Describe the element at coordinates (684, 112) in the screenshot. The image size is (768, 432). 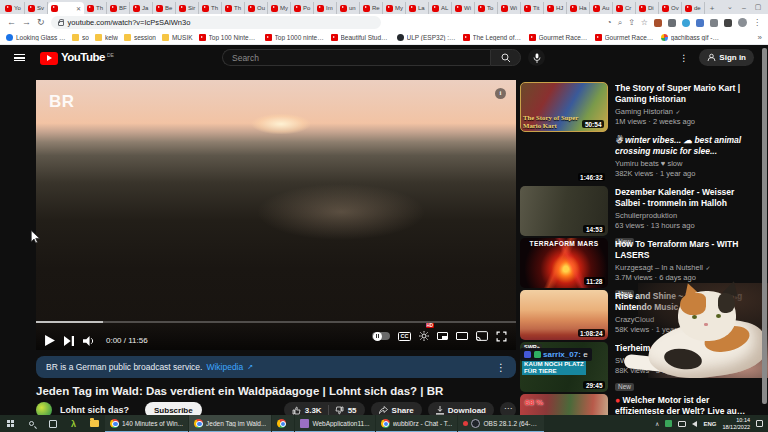
I see `channel-name: Gaming Historian ✓` at that location.